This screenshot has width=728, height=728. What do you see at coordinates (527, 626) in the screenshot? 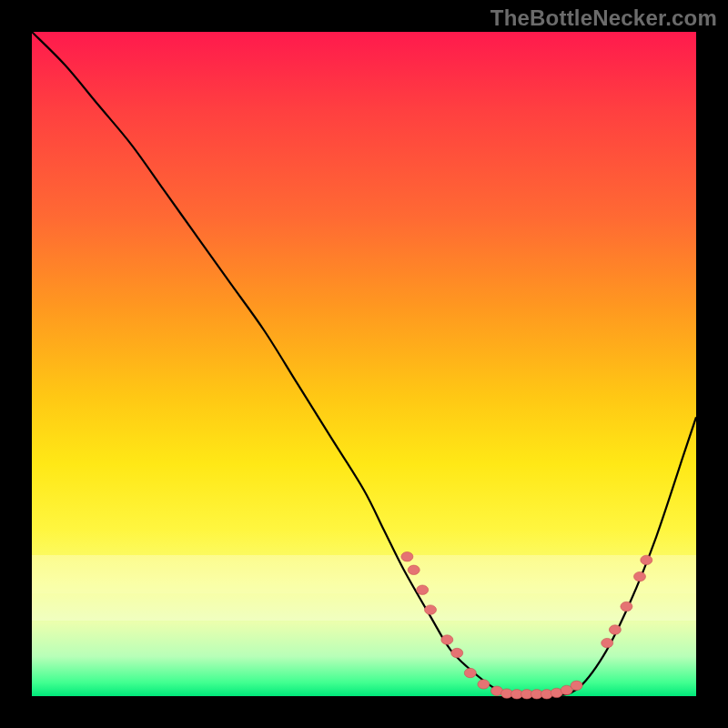
I see `curve-markers` at bounding box center [527, 626].